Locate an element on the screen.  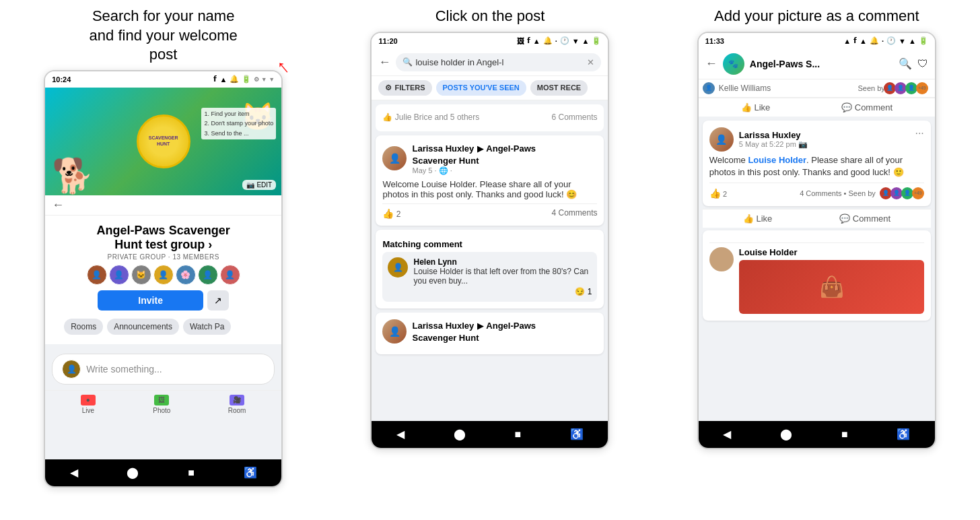
chevron-icon: › is located at coordinates (210, 245).